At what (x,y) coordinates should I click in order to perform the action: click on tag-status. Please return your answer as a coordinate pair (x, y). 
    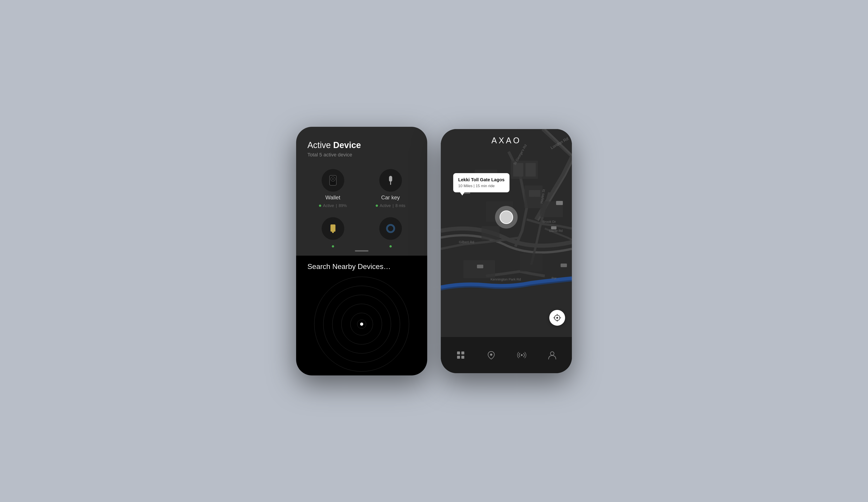
    Looking at the image, I should click on (333, 247).